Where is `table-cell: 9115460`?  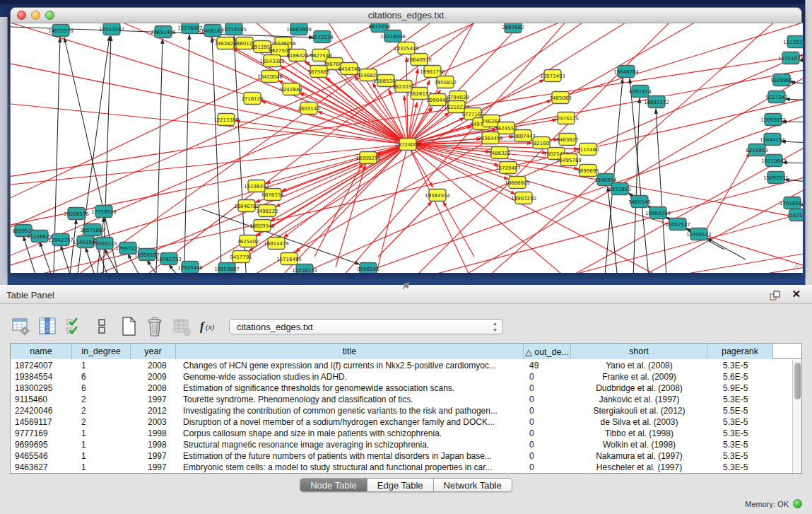 table-cell: 9115460 is located at coordinates (41, 399).